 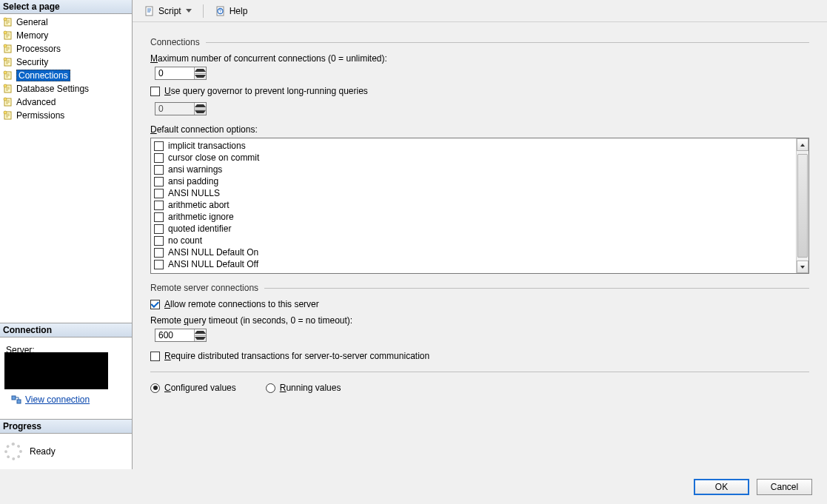 What do you see at coordinates (185, 241) in the screenshot?
I see `option-label: no count` at bounding box center [185, 241].